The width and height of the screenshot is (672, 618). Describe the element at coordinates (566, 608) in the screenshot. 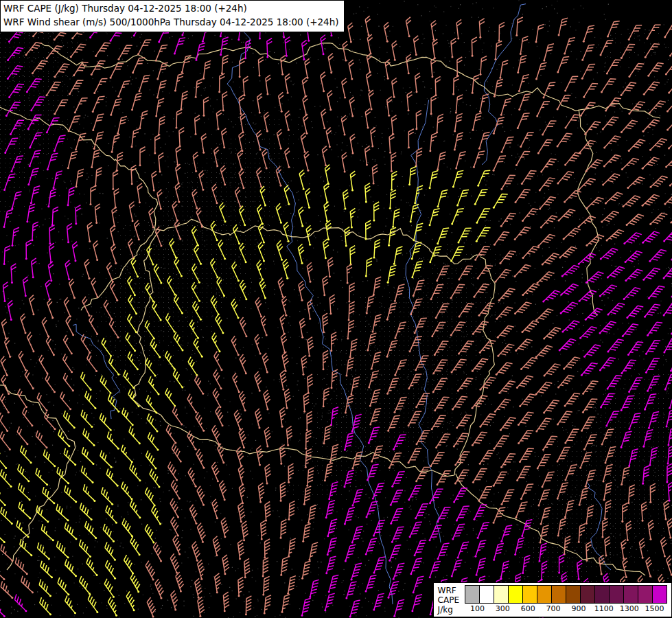

I see `legend-ticks: 100300600700900110013001500` at that location.